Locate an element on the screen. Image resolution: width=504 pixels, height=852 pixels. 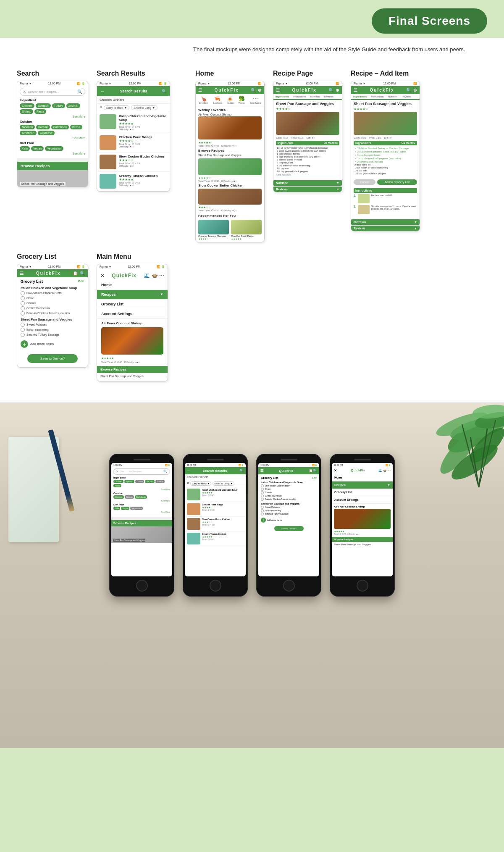
small-see-more-diet: See More is located at coordinates (142, 512).